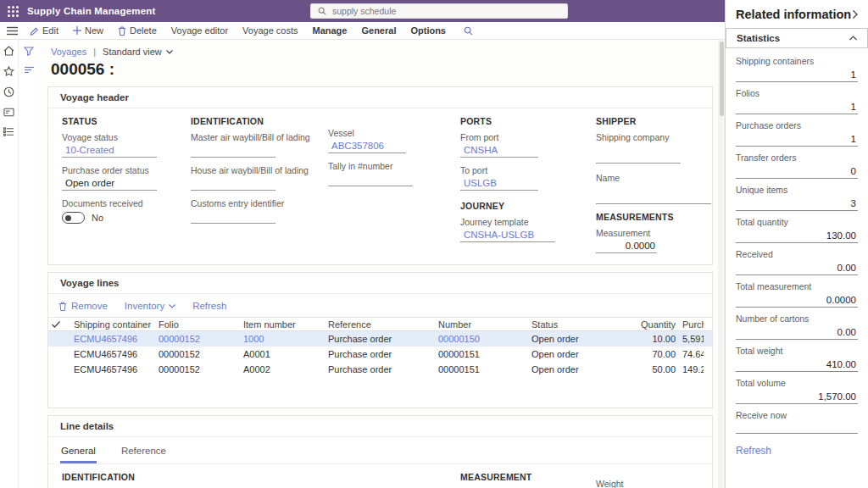 The height and width of the screenshot is (488, 868). Describe the element at coordinates (380, 369) in the screenshot. I see `table-row: ECMU4657496 00000152 A0002 Purchase orde…` at that location.